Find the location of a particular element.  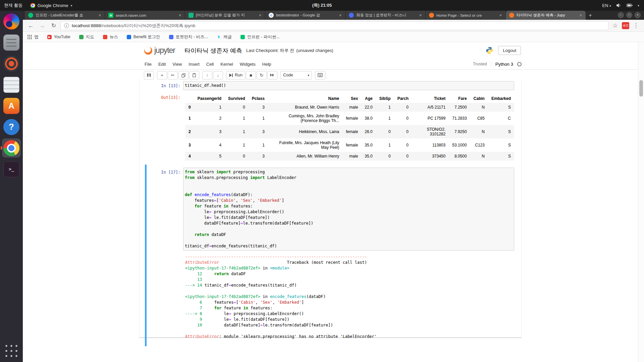

page-scrollbar is located at coordinates (641, 202).